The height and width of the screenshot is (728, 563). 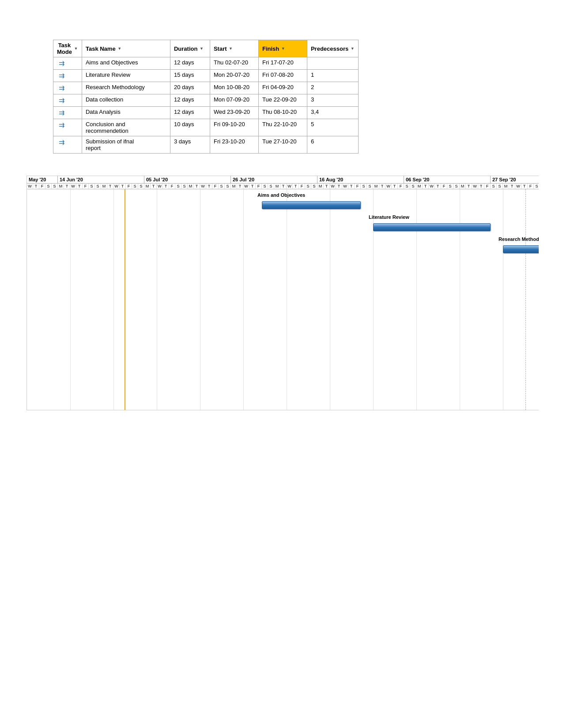 What do you see at coordinates (120, 49) in the screenshot?
I see `task_name-dropdown-arrow: ▼` at bounding box center [120, 49].